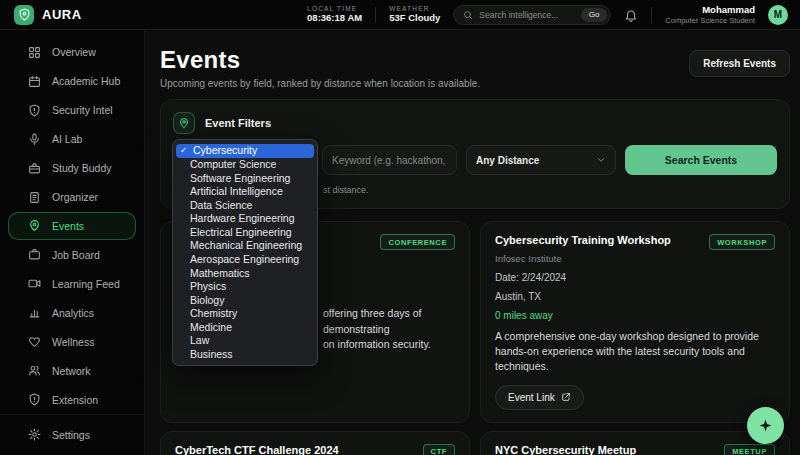 This screenshot has width=800, height=455. What do you see at coordinates (257, 450) in the screenshot?
I see `event-title: CyberTech CTF Challenge 2024` at bounding box center [257, 450].